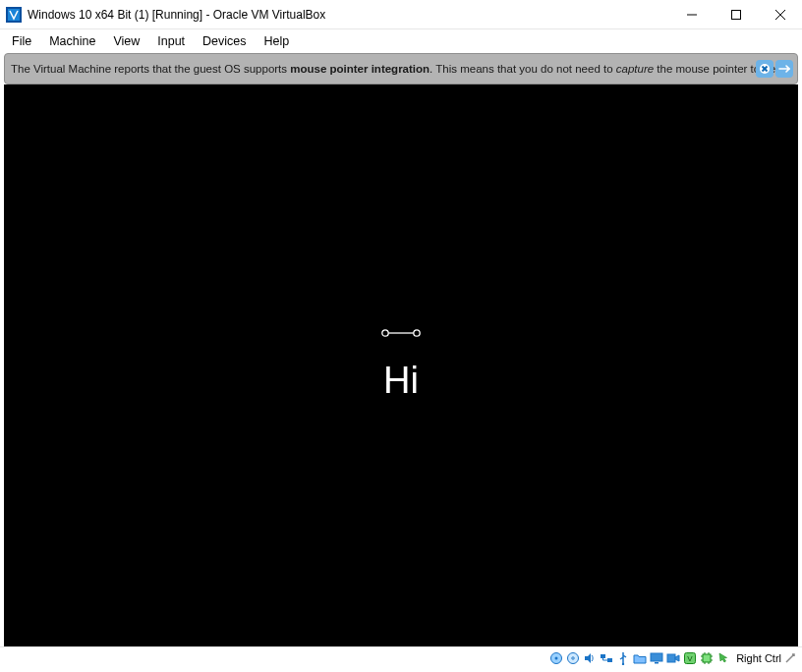 The width and height of the screenshot is (802, 672). Describe the element at coordinates (690, 658) in the screenshot. I see `vm-state-icon: V` at that location.